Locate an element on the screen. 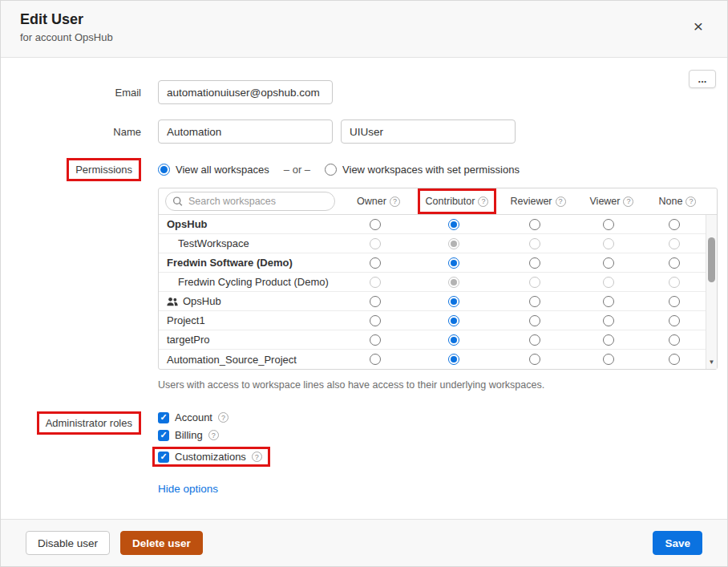  column-header-owner: Owner? is located at coordinates (378, 201).